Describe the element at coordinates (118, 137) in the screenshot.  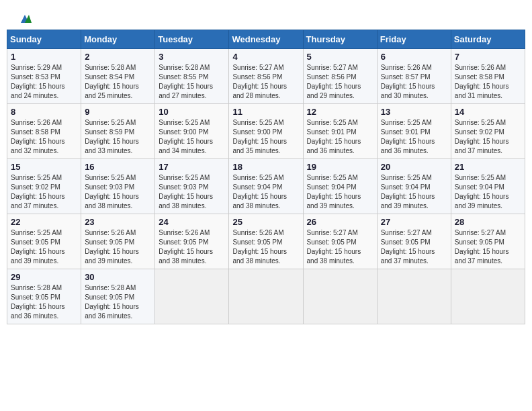
I see `cell-info: Sunrise: 5:25 AM Sunset: 8:59 PM Dayligh…` at that location.